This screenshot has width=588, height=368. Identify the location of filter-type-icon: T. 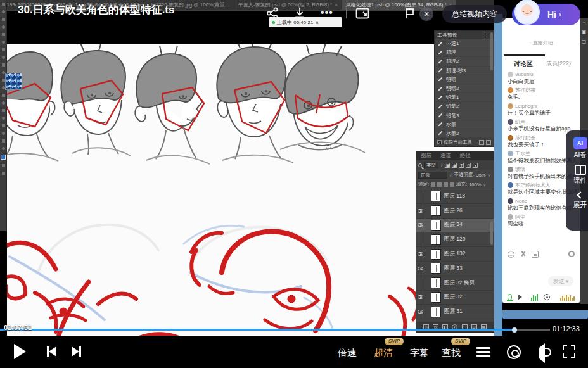
(461, 165).